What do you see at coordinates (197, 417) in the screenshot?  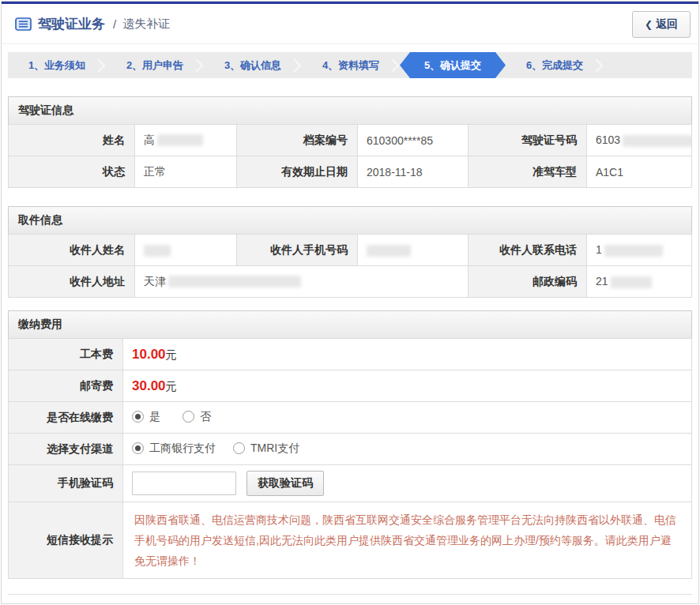 I see `online-pay-option-no: 否` at bounding box center [197, 417].